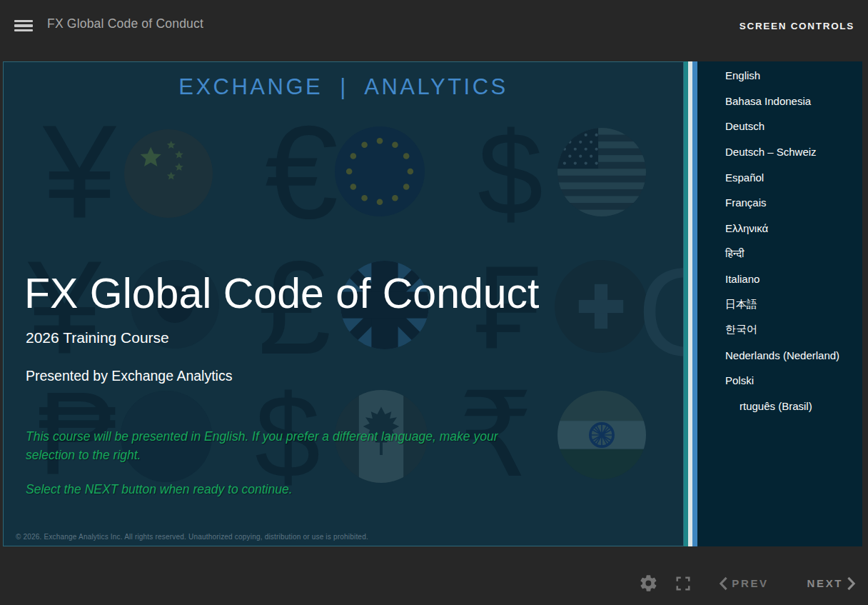 This screenshot has width=868, height=605. What do you see at coordinates (192, 537) in the screenshot?
I see `copyright-text: © 2026. Exchange Analytics Inc. All righ…` at bounding box center [192, 537].